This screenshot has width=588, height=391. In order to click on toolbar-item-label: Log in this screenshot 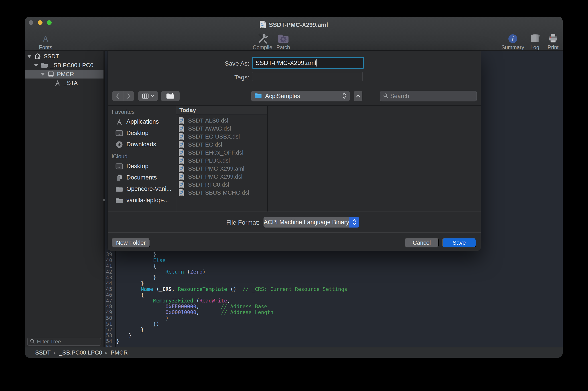, I will do `click(535, 47)`.